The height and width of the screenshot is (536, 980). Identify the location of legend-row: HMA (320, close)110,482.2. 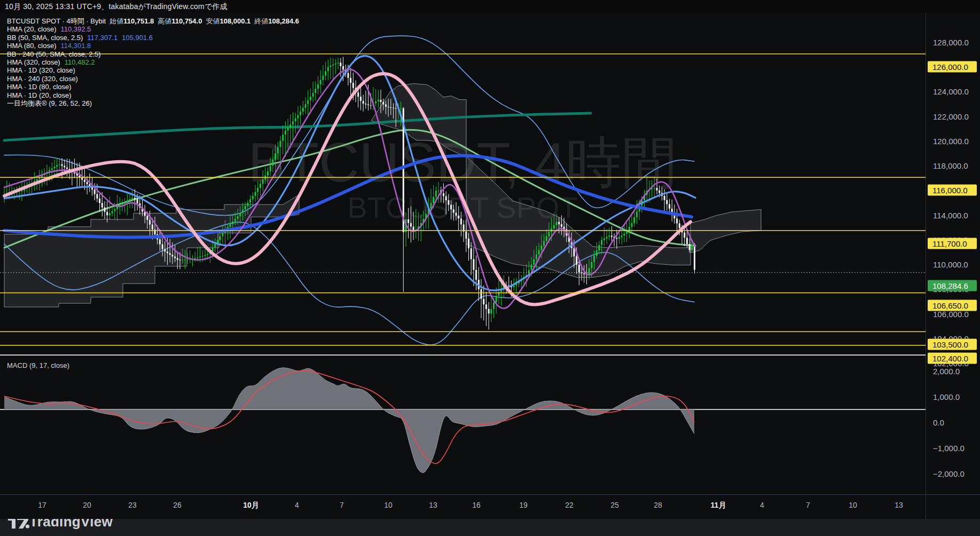
(153, 62).